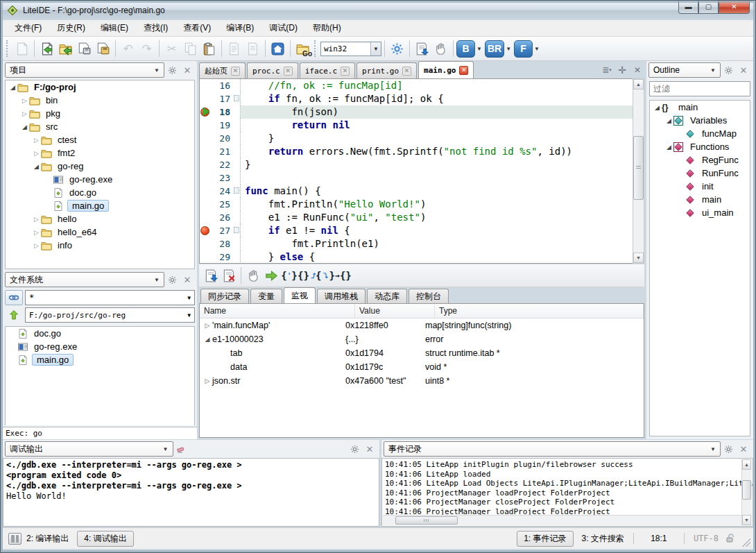  I want to click on project-item-hello: ▷hello, so click(100, 219).